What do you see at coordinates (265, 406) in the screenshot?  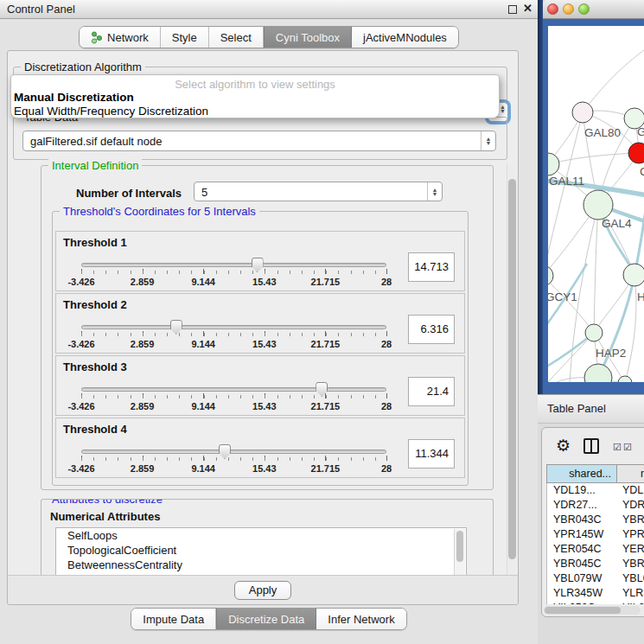 I see `tick-label: 15.43` at bounding box center [265, 406].